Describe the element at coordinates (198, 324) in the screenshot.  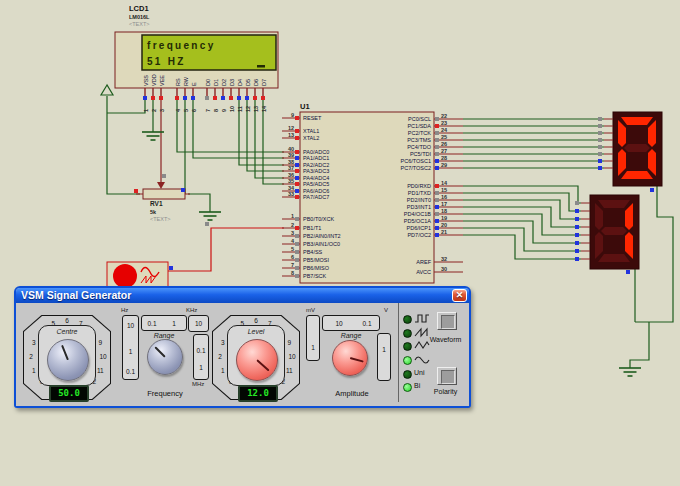
I see `khz-scale-box-end: 10` at that location.